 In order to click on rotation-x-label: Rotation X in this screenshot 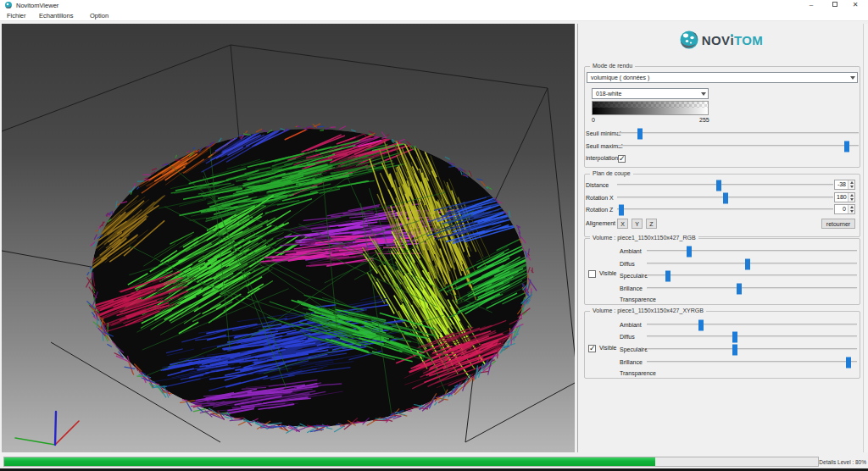, I will do `click(600, 198)`.